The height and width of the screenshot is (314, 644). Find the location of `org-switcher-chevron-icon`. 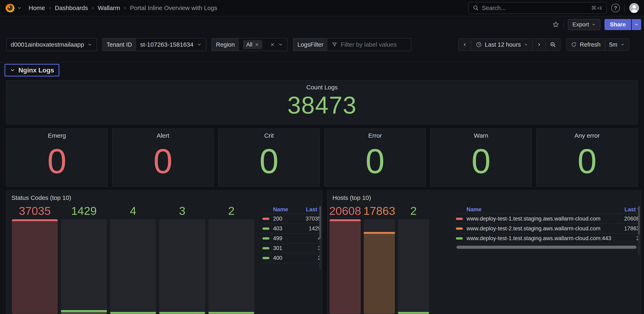

org-switcher-chevron-icon is located at coordinates (20, 8).